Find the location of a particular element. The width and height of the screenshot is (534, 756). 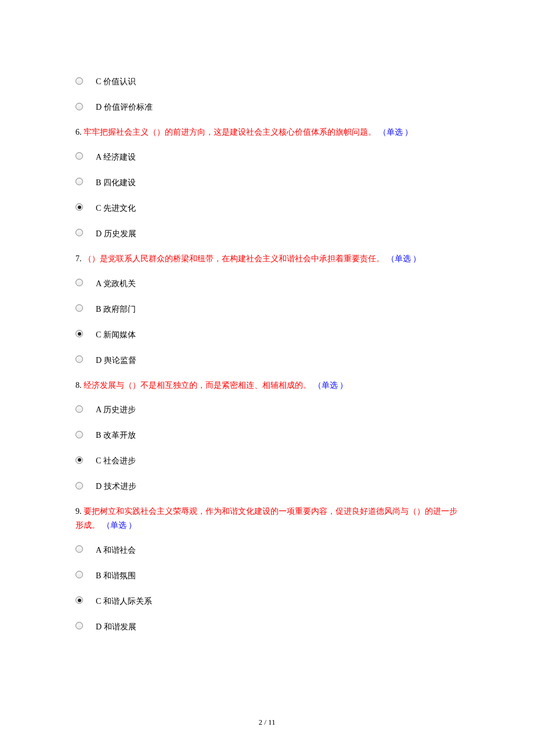

option-text: C 和谐人际关系 is located at coordinates (124, 600).